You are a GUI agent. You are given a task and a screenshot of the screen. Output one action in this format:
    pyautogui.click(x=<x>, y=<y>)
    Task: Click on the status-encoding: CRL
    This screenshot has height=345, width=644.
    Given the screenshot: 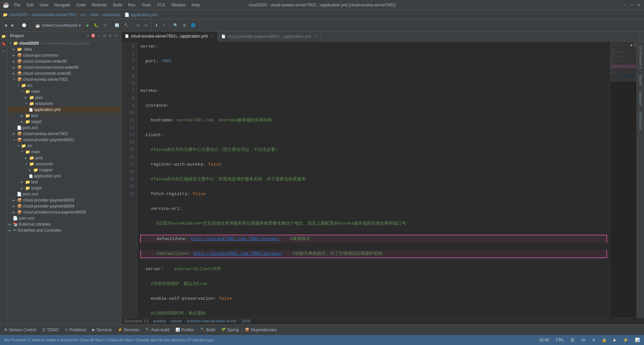 What is the action you would take?
    pyautogui.click(x=560, y=340)
    